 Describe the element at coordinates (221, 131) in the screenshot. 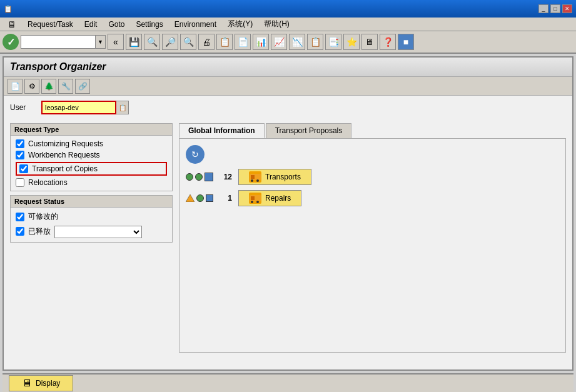

I see `tab-global-information: Global Information` at that location.